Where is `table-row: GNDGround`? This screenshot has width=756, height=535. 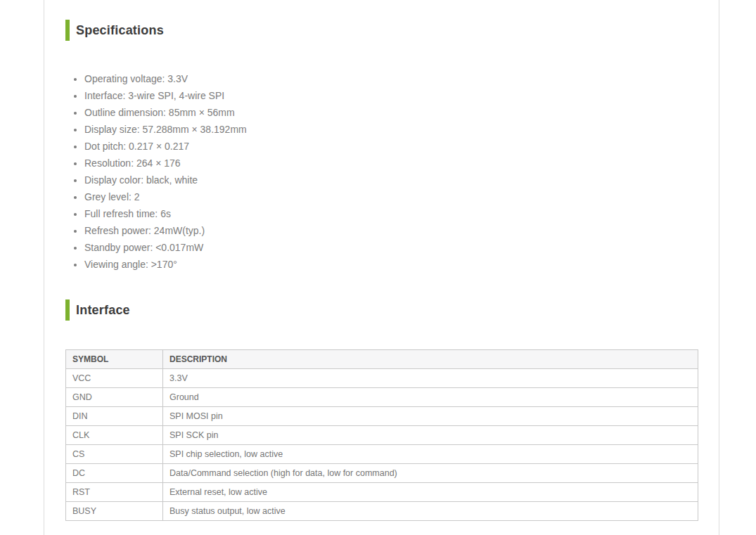 table-row: GNDGround is located at coordinates (383, 398).